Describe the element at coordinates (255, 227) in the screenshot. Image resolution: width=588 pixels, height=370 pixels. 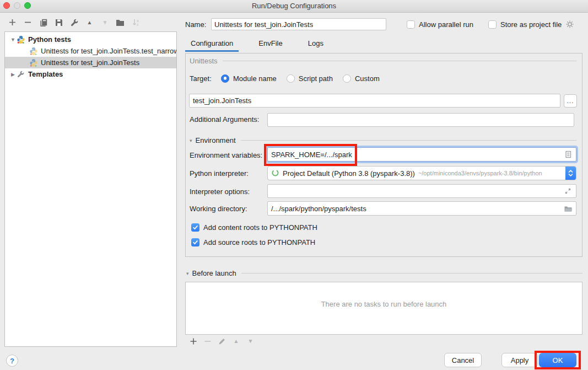
I see `add-content-roots-row: Add content roots to PYTHONPATH` at that location.